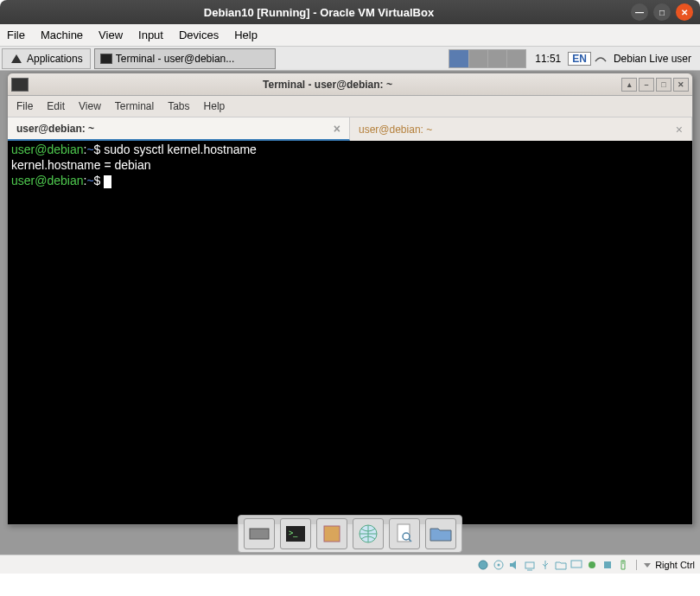 The width and height of the screenshot is (700, 596). What do you see at coordinates (350, 106) in the screenshot?
I see `terminal-menubar: File Edit View Terminal Tabs Help` at bounding box center [350, 106].